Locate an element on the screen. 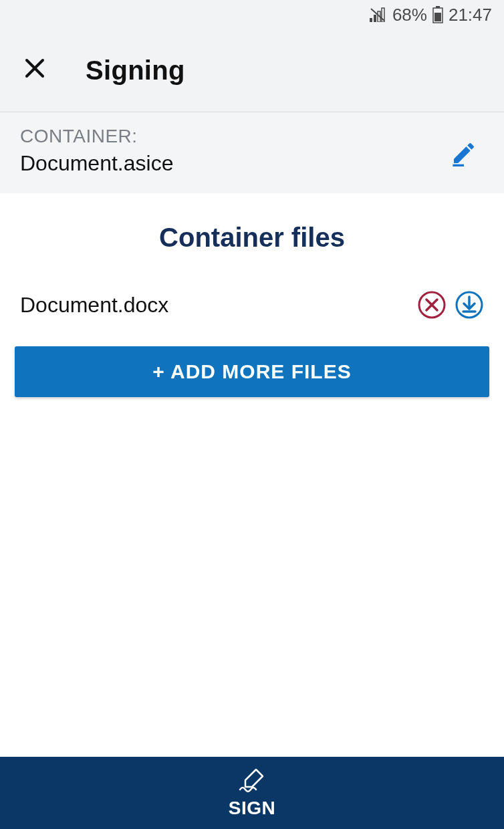 This screenshot has width=504, height=829. status-bar: 68% 21:47 is located at coordinates (252, 15).